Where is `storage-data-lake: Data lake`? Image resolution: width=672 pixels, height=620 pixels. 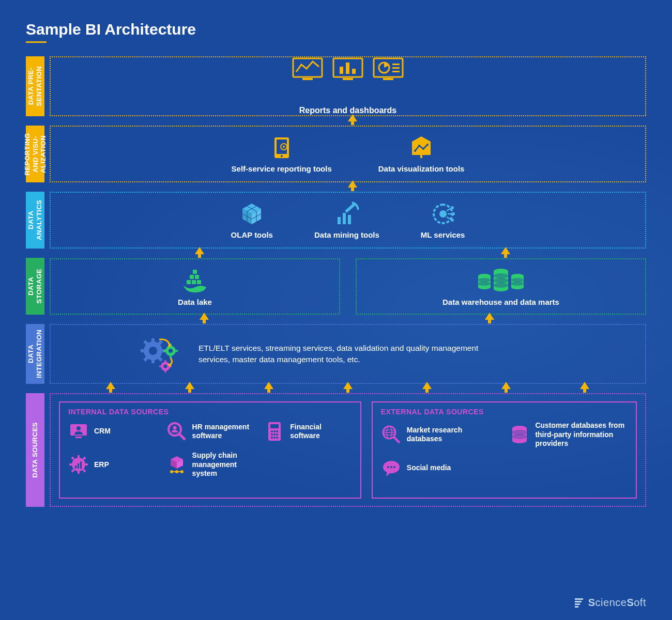 storage-data-lake: Data lake is located at coordinates (195, 286).